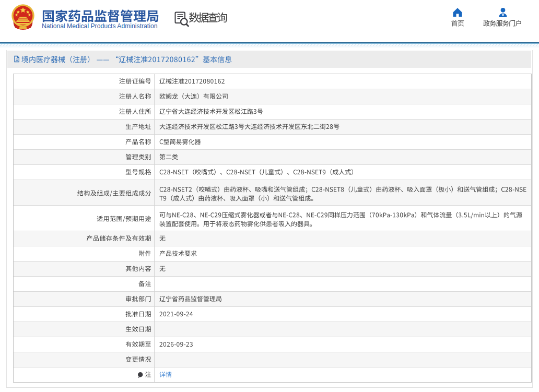  I want to click on svg-text:National Medical Products Admi: National Medical Products Administration, so click(100, 26).